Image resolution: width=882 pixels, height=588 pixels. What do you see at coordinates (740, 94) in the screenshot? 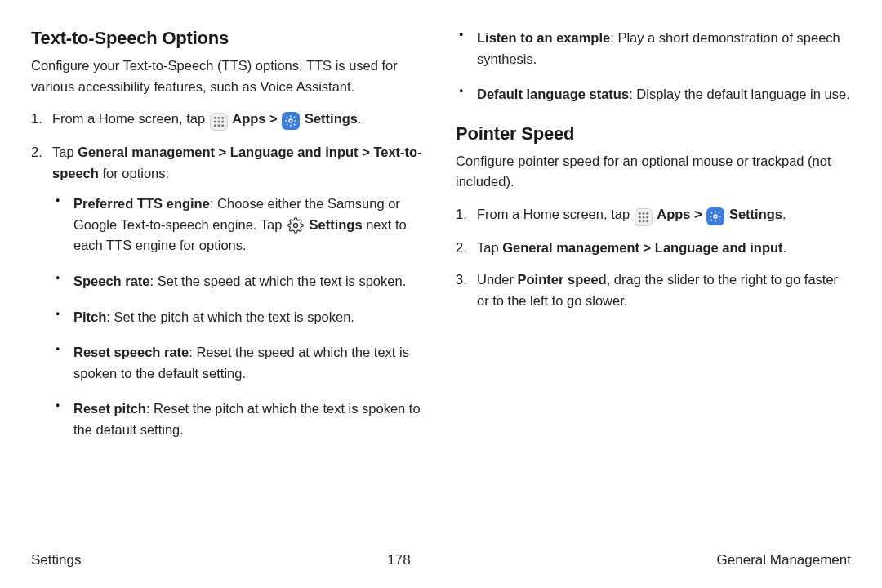
I see `b7-text: : Display the default language in use.` at bounding box center [740, 94].